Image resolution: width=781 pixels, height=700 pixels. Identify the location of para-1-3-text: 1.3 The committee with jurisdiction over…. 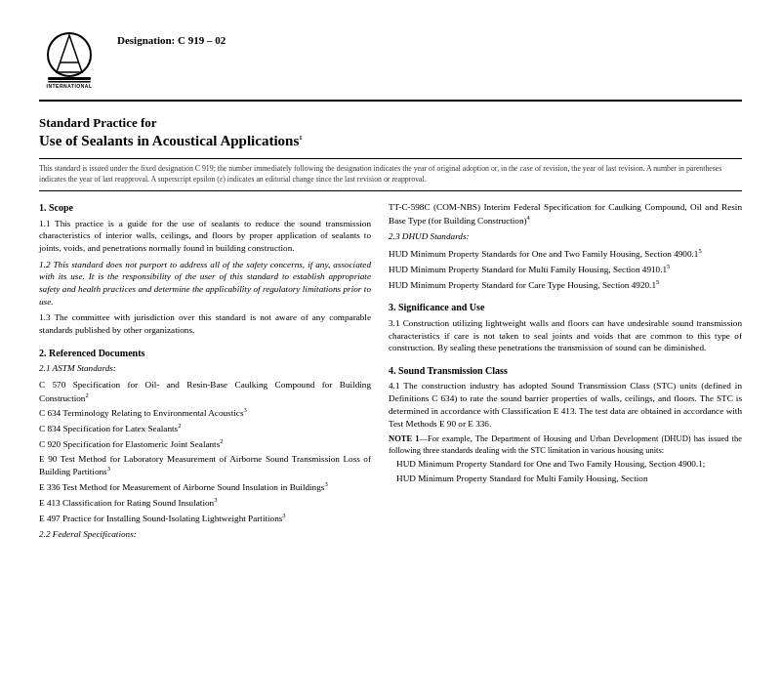
(205, 324).